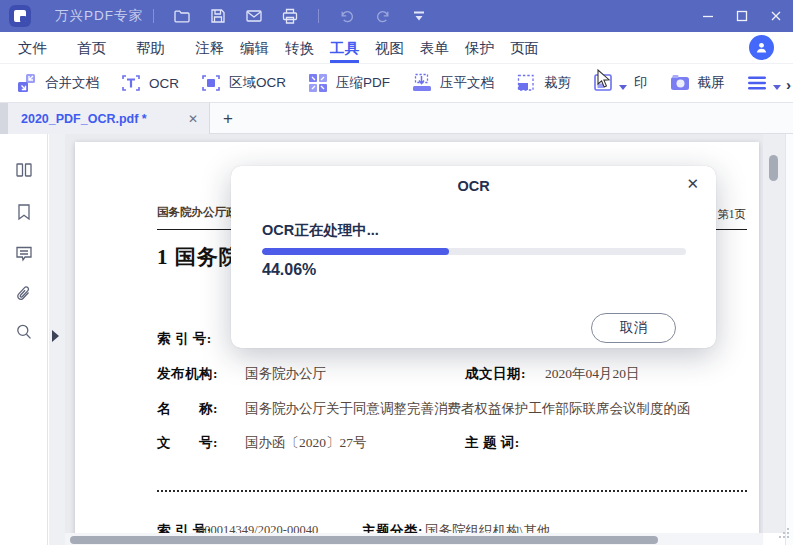 The image size is (793, 545). I want to click on search-icon, so click(24, 332).